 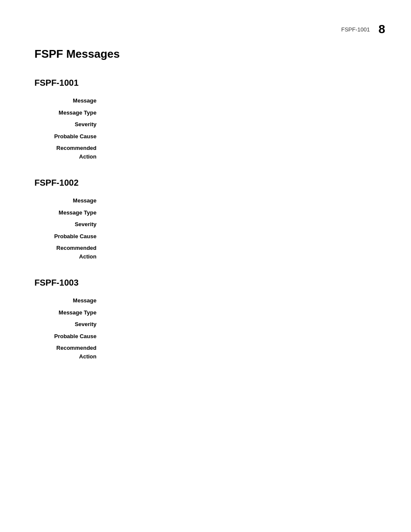 What do you see at coordinates (206, 152) in the screenshot?
I see `field-recommended-action-1001: Recommended Action` at bounding box center [206, 152].